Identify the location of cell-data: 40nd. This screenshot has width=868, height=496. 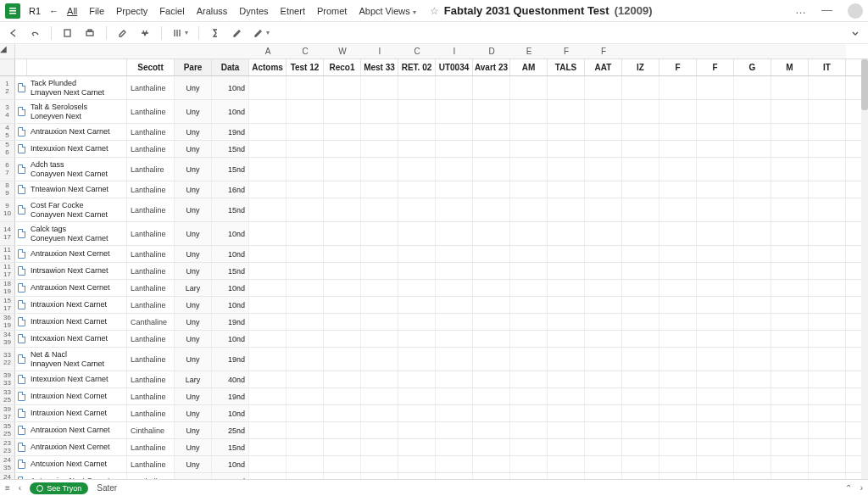
(231, 380).